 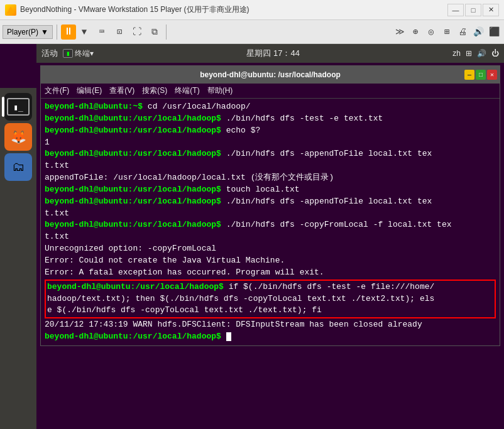 I want to click on terminal-title: beyond-dhl@ubuntu: /usr/local/hadoop, so click(x=270, y=75).